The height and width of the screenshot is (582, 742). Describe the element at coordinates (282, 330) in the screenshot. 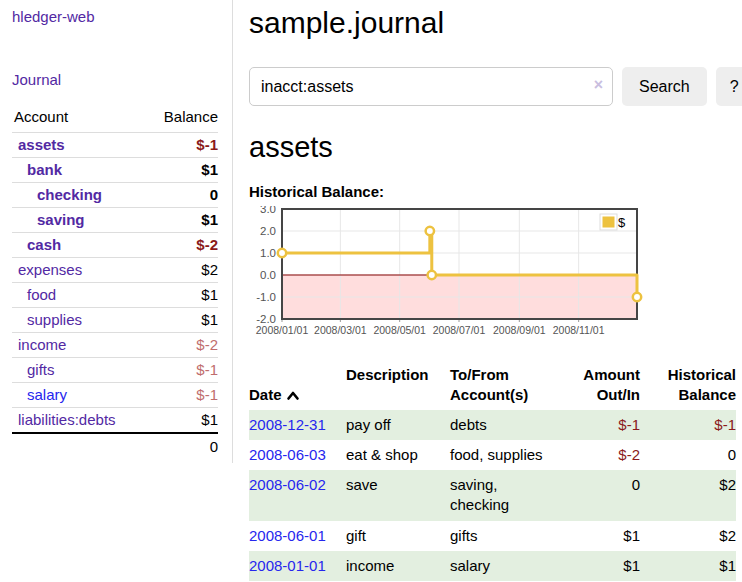

I see `x-axis-label: 2008/01/01` at that location.